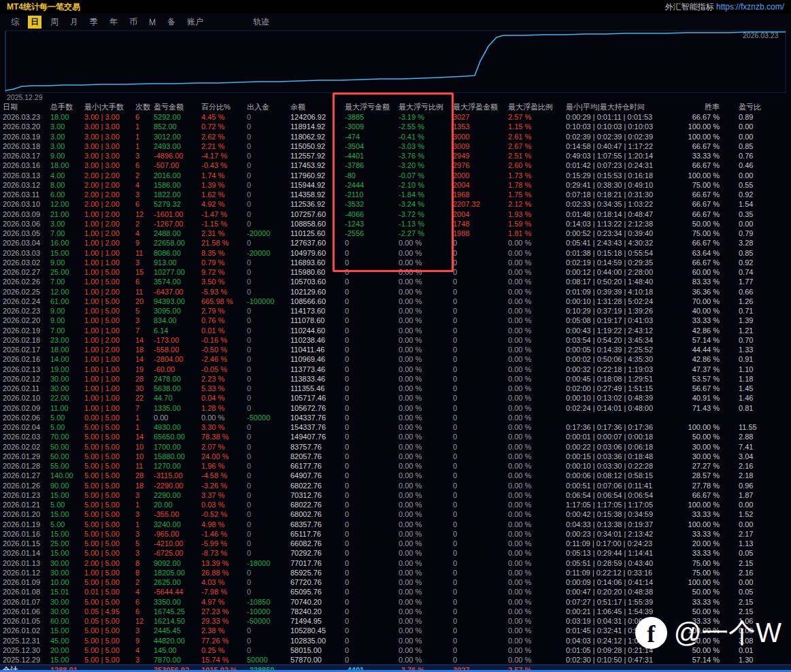 This screenshot has height=672, width=791. Describe the element at coordinates (144, 127) in the screenshot. I see `cell-count: 1` at that location.